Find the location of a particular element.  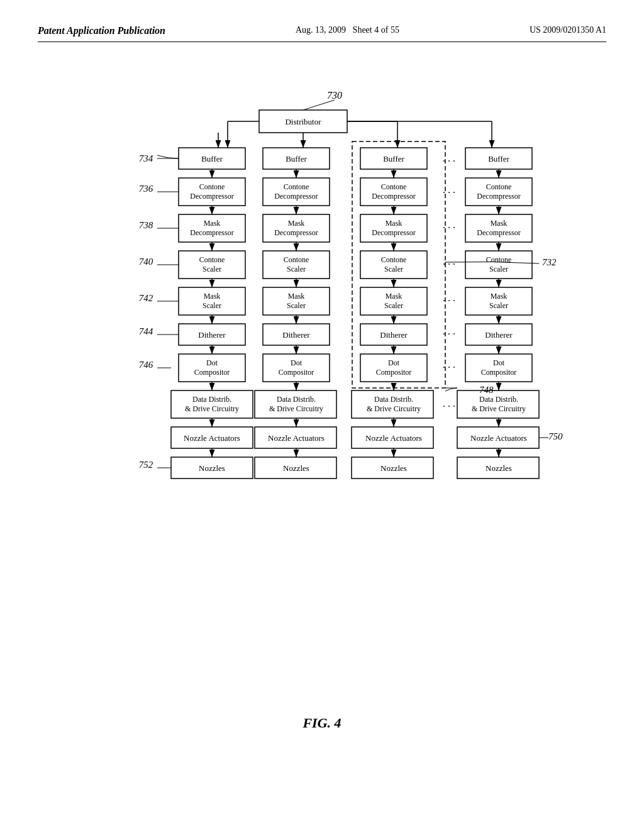

label-744: 744 is located at coordinates (146, 331).